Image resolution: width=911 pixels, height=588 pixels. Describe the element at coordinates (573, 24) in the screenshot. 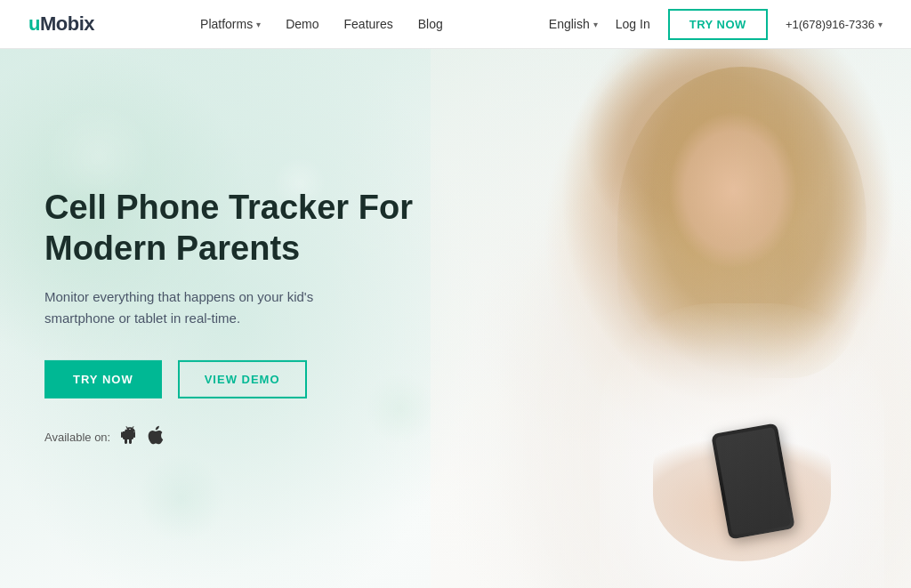

I see `language-selector: English ▾` at that location.